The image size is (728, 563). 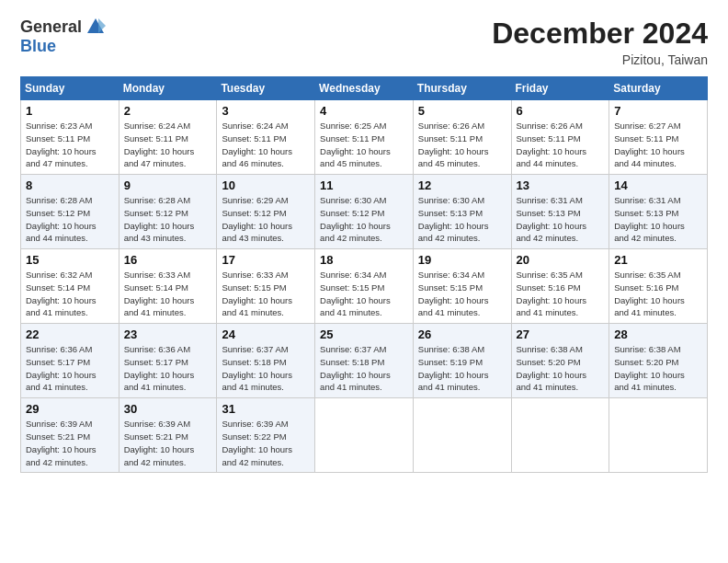 I want to click on calendar-day-cell: 26Sunrise: 6:38 AM Sunset: 5:19 PM Dayli…, so click(x=461, y=361).